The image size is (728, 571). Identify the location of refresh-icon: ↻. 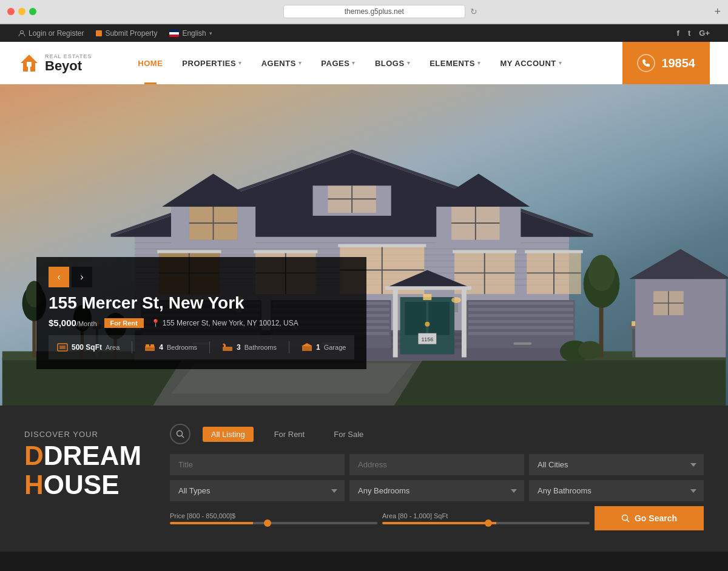
(474, 12).